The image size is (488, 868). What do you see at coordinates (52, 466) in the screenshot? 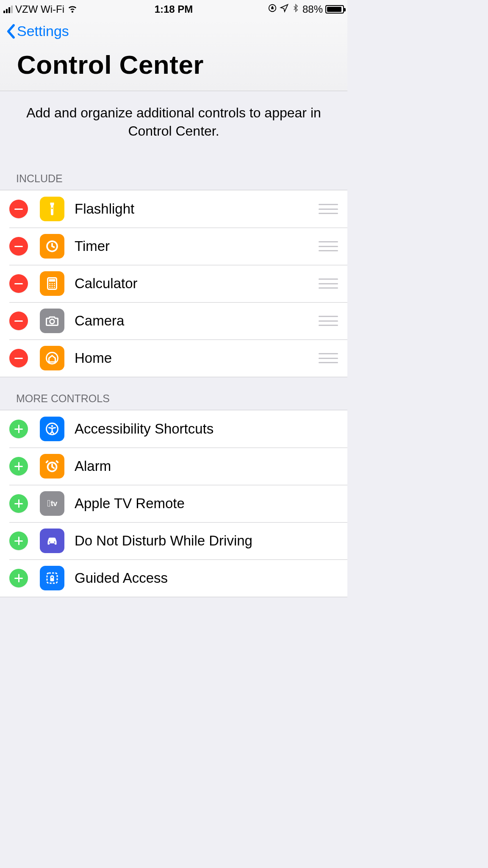
I see `alarm-icon` at bounding box center [52, 466].